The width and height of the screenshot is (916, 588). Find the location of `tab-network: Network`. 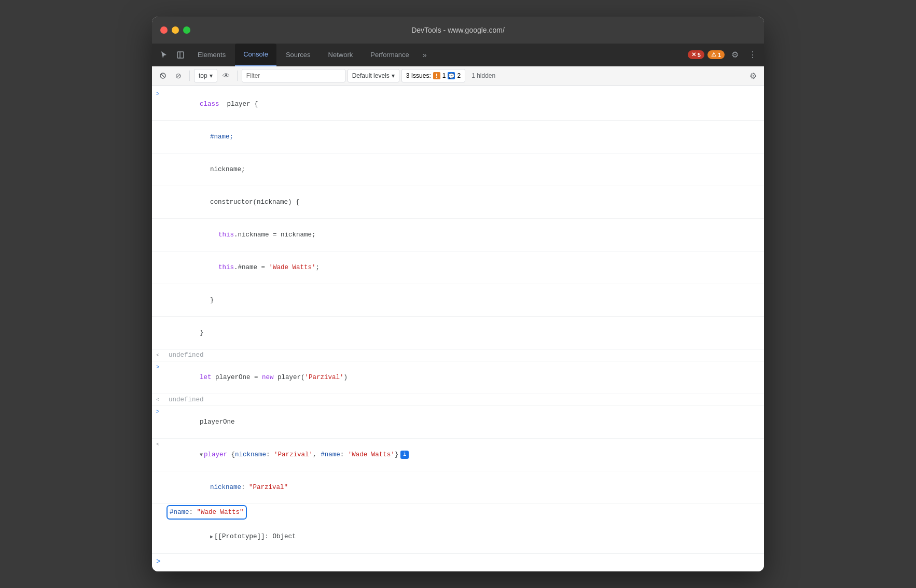

tab-network: Network is located at coordinates (341, 55).